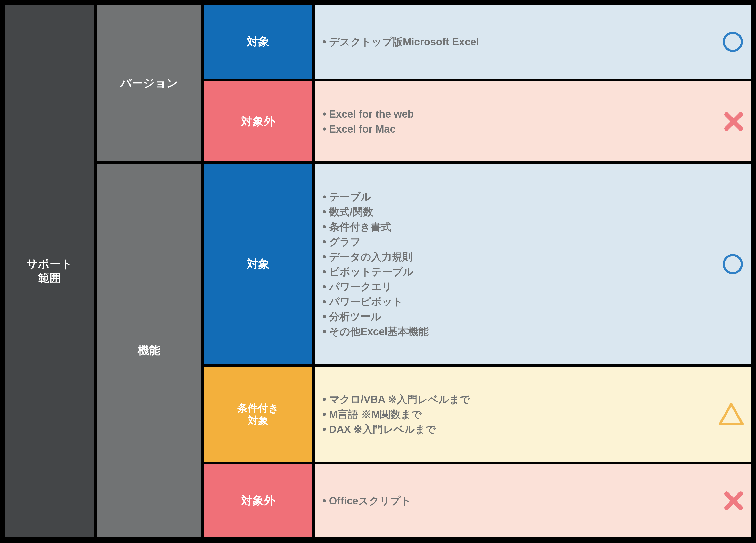  I want to click on status-label-version-out: 対象外, so click(258, 121).